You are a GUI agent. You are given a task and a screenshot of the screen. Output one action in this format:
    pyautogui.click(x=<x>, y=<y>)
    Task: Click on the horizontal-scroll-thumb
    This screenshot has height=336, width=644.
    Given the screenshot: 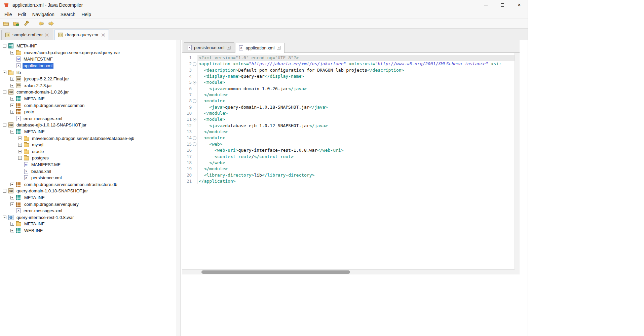 What is the action you would take?
    pyautogui.click(x=276, y=272)
    